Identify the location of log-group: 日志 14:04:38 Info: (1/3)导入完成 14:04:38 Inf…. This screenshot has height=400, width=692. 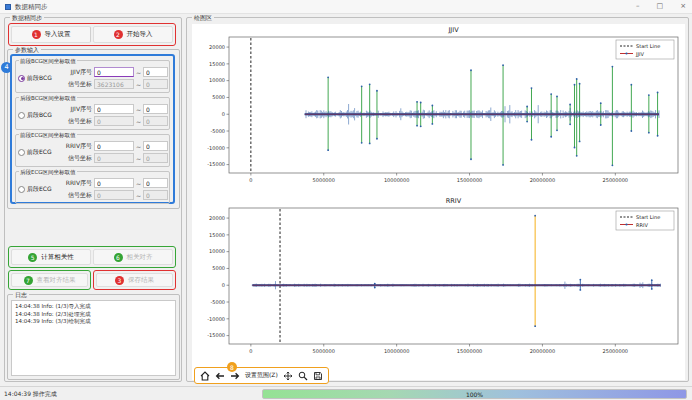
(94, 337).